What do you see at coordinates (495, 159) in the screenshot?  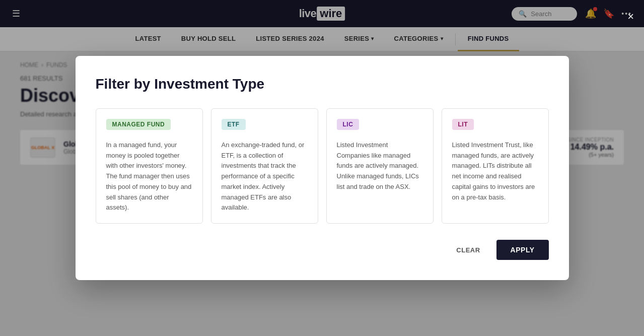 I see `lit-description: Listed Investment Trust, like managed fu…` at bounding box center [495, 159].